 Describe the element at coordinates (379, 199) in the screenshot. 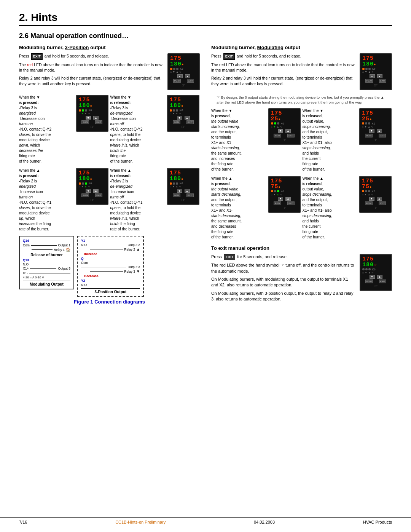

I see `ctrl-rur-up: ▲` at that location.